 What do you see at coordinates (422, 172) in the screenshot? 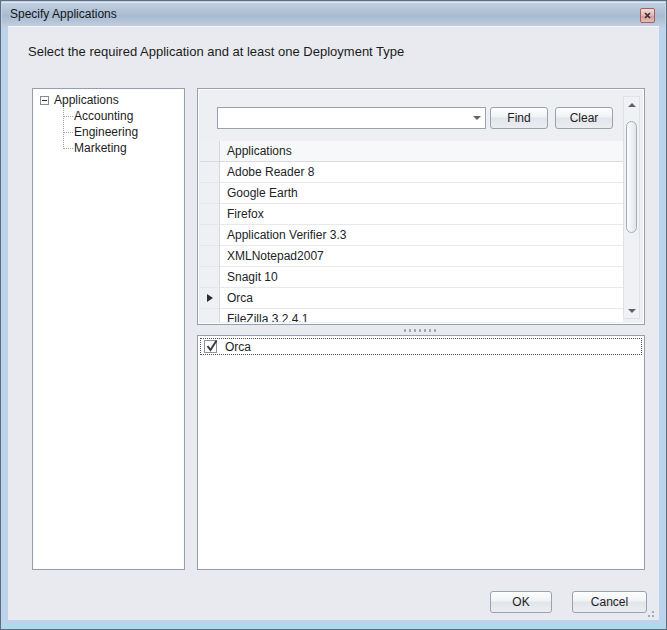
I see `grid-cell: Adobe Reader 8` at bounding box center [422, 172].